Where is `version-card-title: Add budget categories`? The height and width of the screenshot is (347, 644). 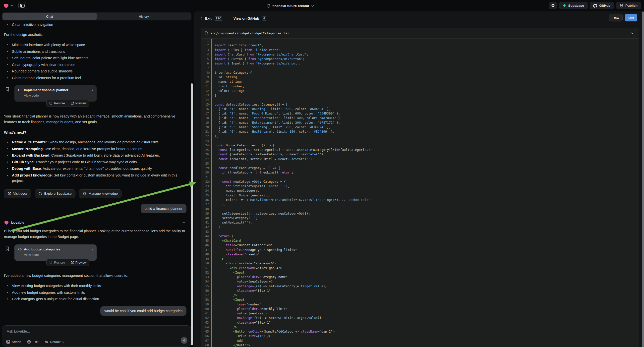 version-card-title: Add budget categories is located at coordinates (57, 250).